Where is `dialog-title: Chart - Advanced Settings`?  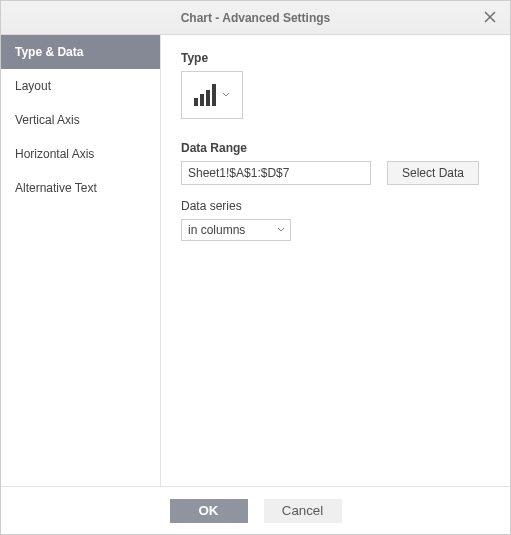 dialog-title: Chart - Advanced Settings is located at coordinates (256, 18).